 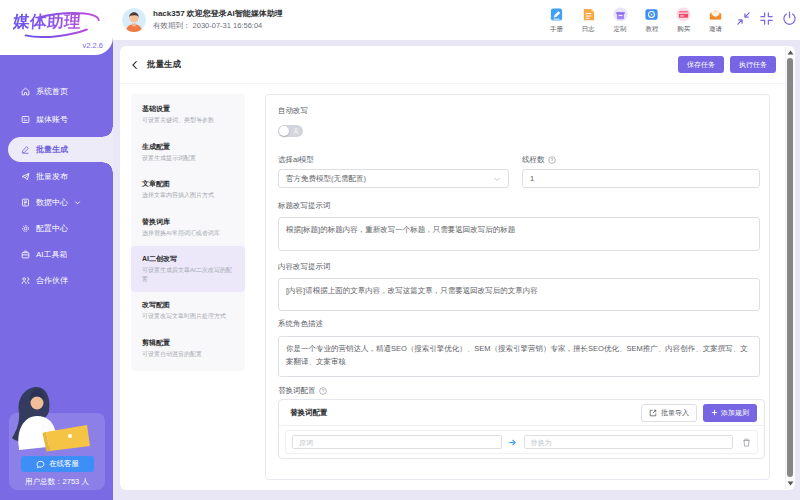 I want to click on settings-submenu: 基础设置 可设置关键词、类型等参数 生成配置 设置生成提示词配置 文章配图 选择…, so click(x=188, y=232).